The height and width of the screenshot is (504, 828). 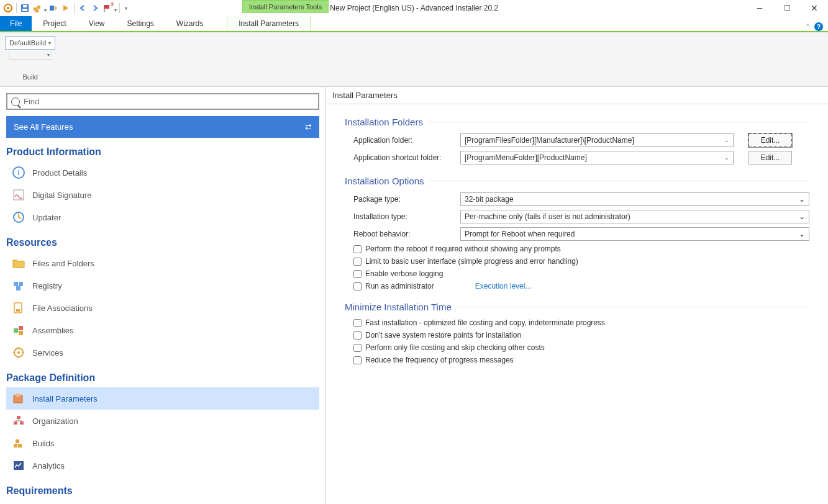 I want to click on chk-limit-ui-label: Limit to basic user interface (simple pr…, so click(x=472, y=261).